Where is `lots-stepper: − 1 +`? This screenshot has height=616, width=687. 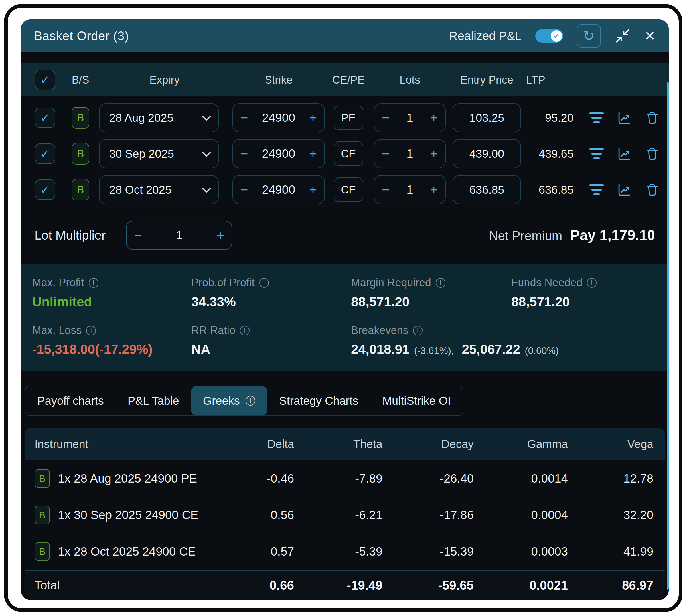 lots-stepper: − 1 + is located at coordinates (410, 154).